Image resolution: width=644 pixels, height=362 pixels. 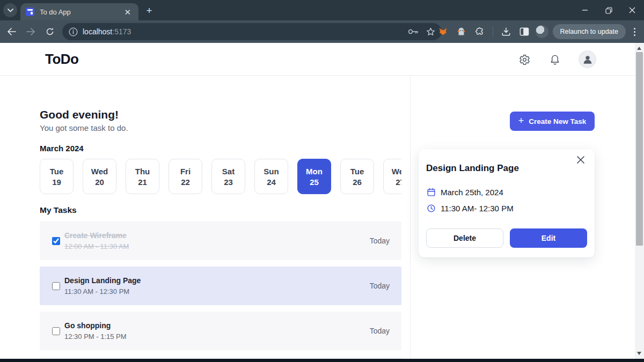 I want to click on date-card: Wed 27, so click(x=392, y=176).